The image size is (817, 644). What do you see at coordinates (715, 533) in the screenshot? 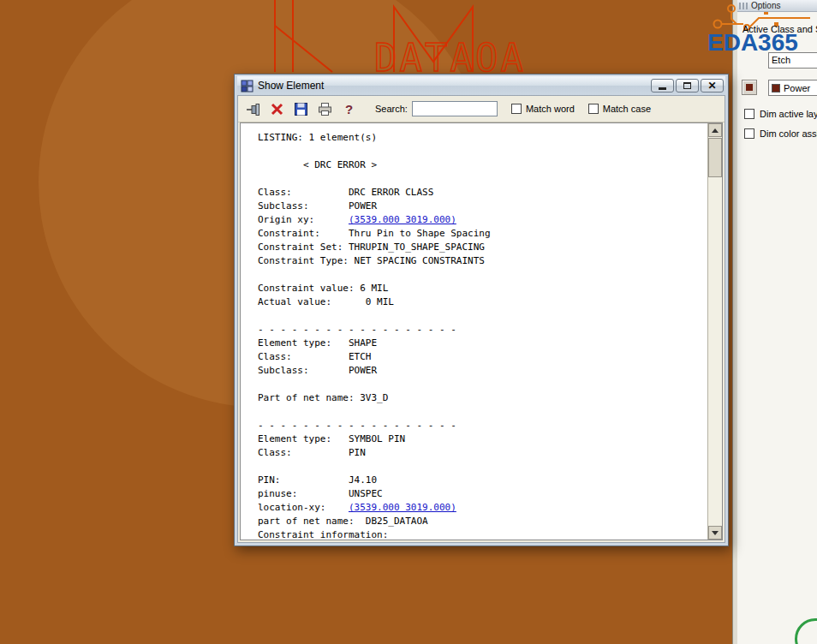
I see `scroll-down-icon` at bounding box center [715, 533].